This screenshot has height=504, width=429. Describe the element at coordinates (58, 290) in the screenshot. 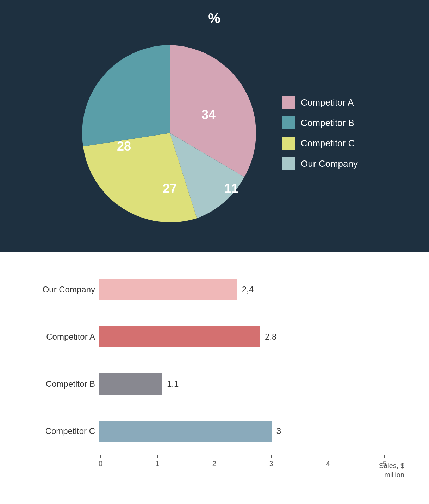

I see `bar-label-our-company: Our Company` at that location.